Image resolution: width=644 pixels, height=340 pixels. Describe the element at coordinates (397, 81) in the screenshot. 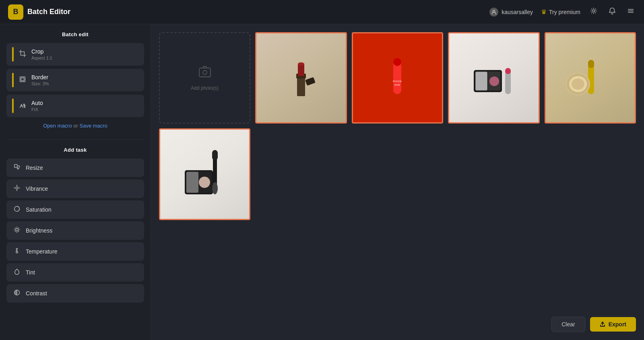

I see `svg-text: ROUGE` at that location.